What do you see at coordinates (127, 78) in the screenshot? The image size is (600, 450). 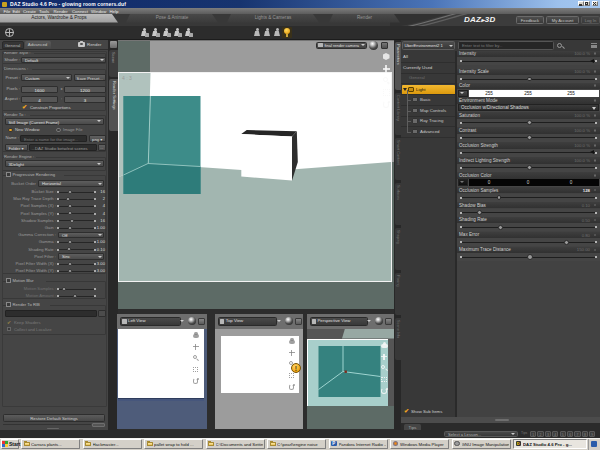 I see `svg-text: 4 : 3` at bounding box center [127, 78].